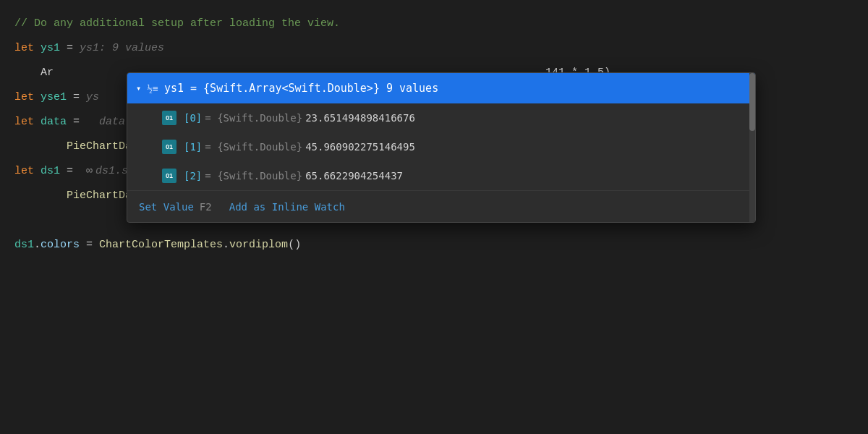 The image size is (868, 434). Describe the element at coordinates (166, 207) in the screenshot. I see `set-value-button: Set Value` at that location.